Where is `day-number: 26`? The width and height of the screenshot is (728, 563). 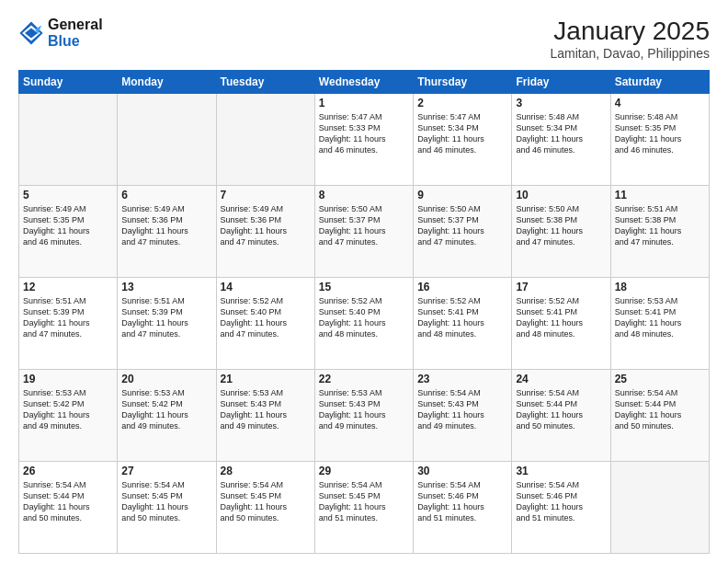
day-number: 26 is located at coordinates (68, 471).